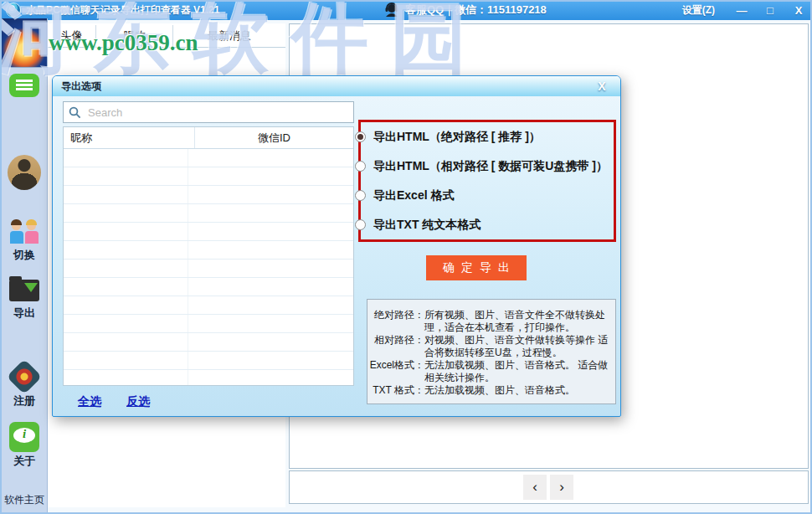  What do you see at coordinates (491, 347) in the screenshot?
I see `format-note: 相对路径：对视频、图片、语音文件做转换等操作 适合将数据转移至U盘，过程慢。` at bounding box center [491, 347].